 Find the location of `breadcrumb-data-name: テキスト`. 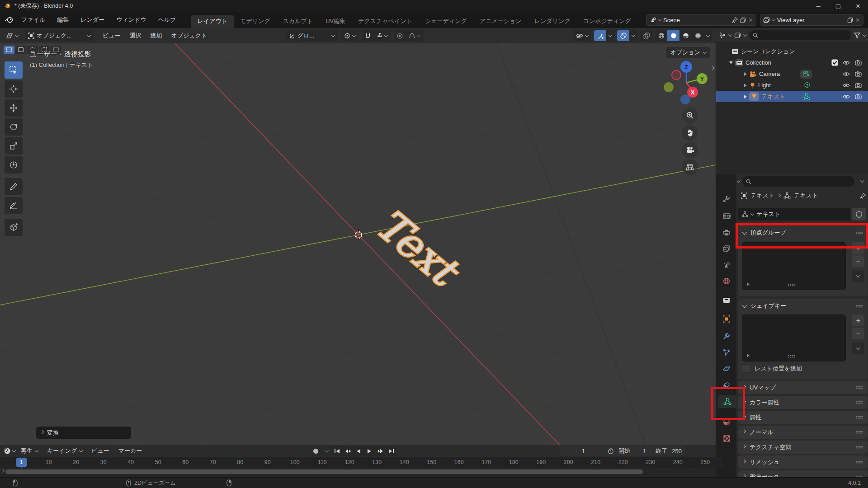

breadcrumb-data-name: テキスト is located at coordinates (806, 196).